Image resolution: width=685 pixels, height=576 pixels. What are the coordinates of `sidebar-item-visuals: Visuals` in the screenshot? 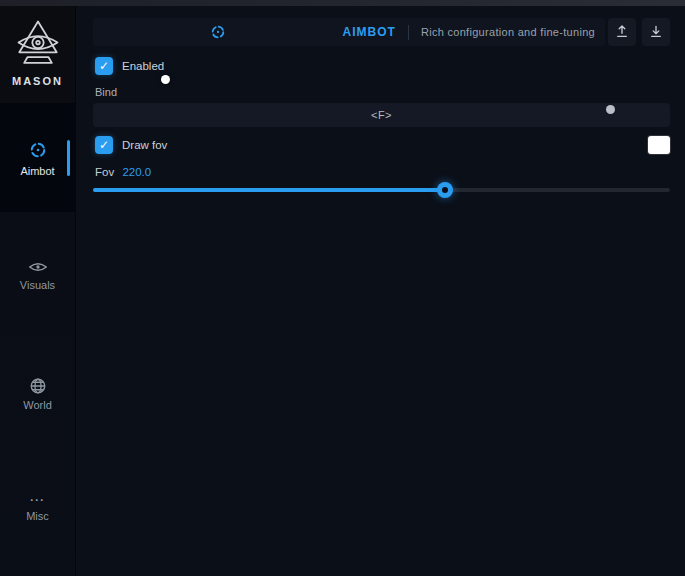 It's located at (38, 275).